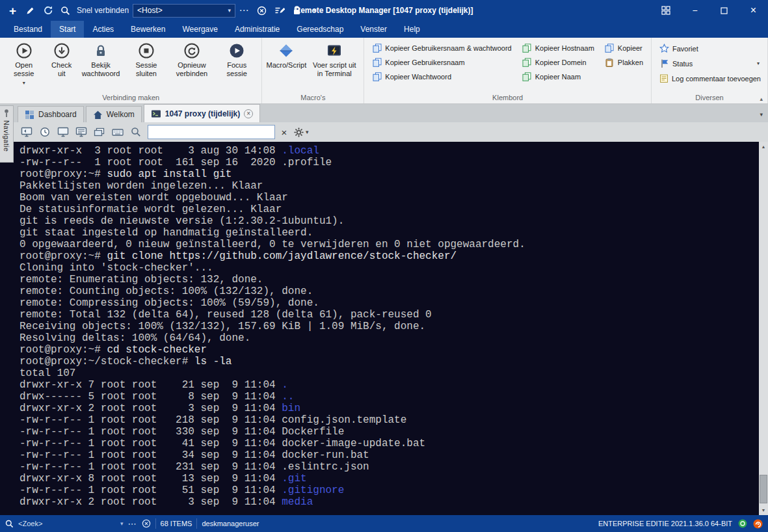 This screenshot has width=768, height=532. What do you see at coordinates (384, 524) in the screenshot?
I see `status-bar: <Zoek> ▾ ⋯ 68 ITEMS deskmanageruser ENTE…` at bounding box center [384, 524].